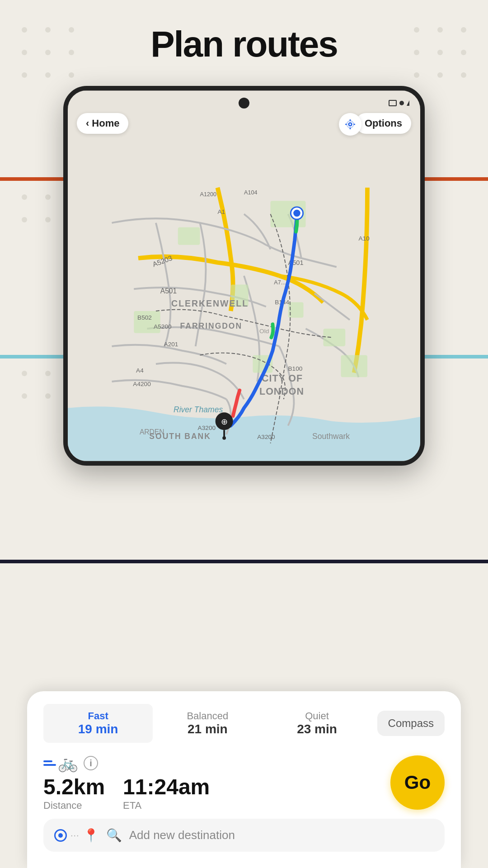 This screenshot has height=868, width=488. Describe the element at coordinates (75, 835) in the screenshot. I see `route-dots-icon: ···` at that location.